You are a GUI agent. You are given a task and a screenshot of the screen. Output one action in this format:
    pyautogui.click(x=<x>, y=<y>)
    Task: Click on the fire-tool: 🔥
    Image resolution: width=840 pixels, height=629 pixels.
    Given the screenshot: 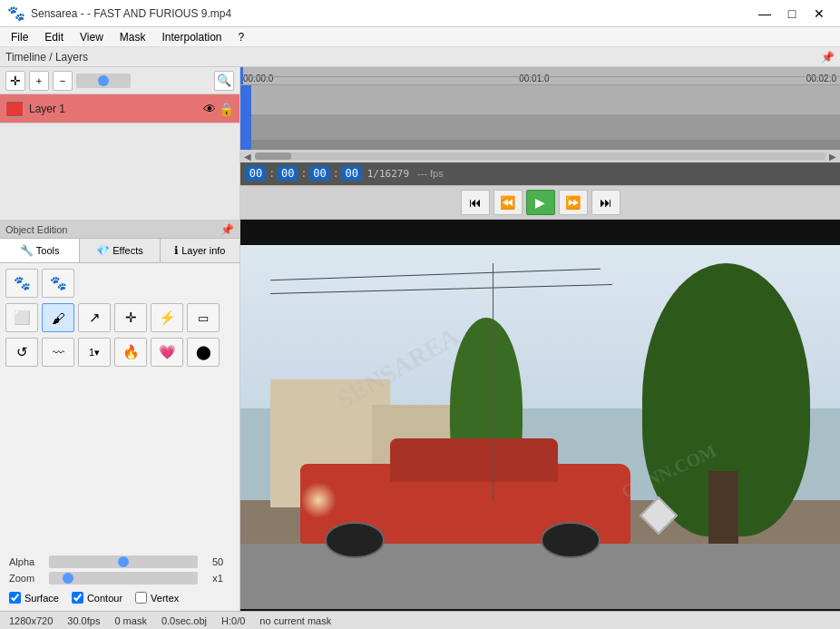 What is the action you would take?
    pyautogui.click(x=131, y=352)
    